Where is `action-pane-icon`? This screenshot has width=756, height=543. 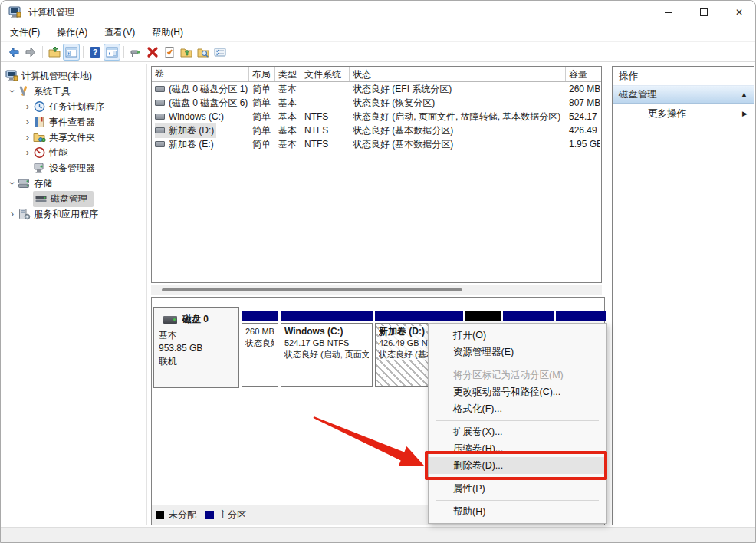 action-pane-icon is located at coordinates (112, 52).